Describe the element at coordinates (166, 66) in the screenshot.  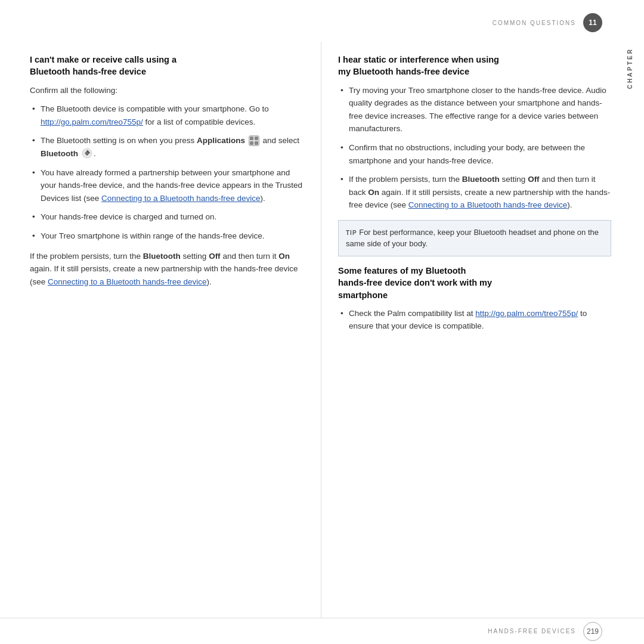
I see `left-heading: I can't make or receive calls using aBlu…` at that location.